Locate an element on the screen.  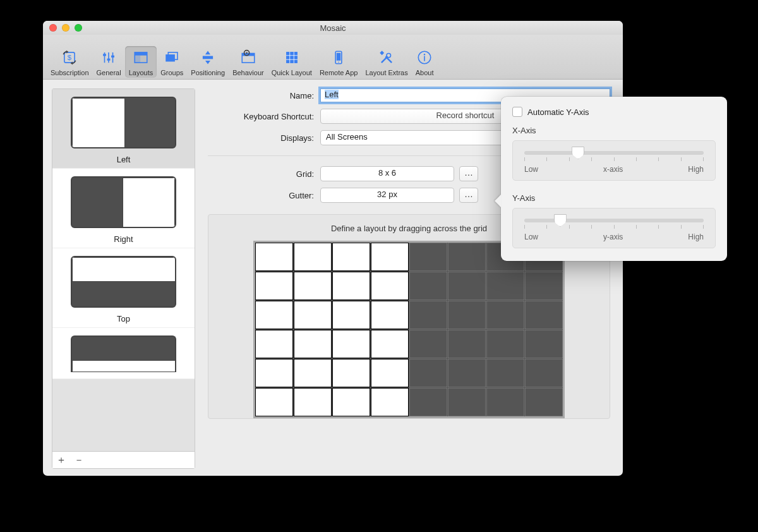
info-icon is located at coordinates (424, 57).